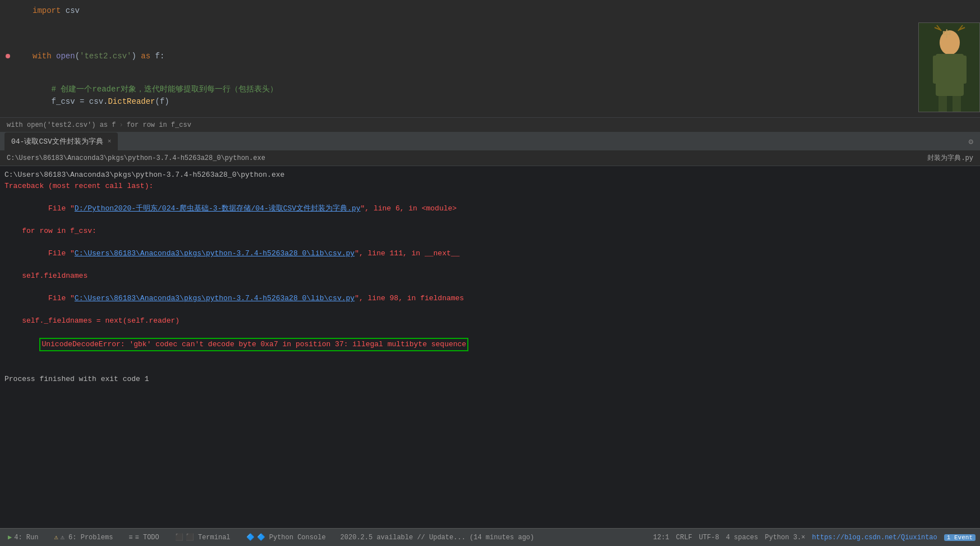 The width and height of the screenshot is (980, 546). What do you see at coordinates (56, 538) in the screenshot?
I see `problems-icon: ⚠` at bounding box center [56, 538].